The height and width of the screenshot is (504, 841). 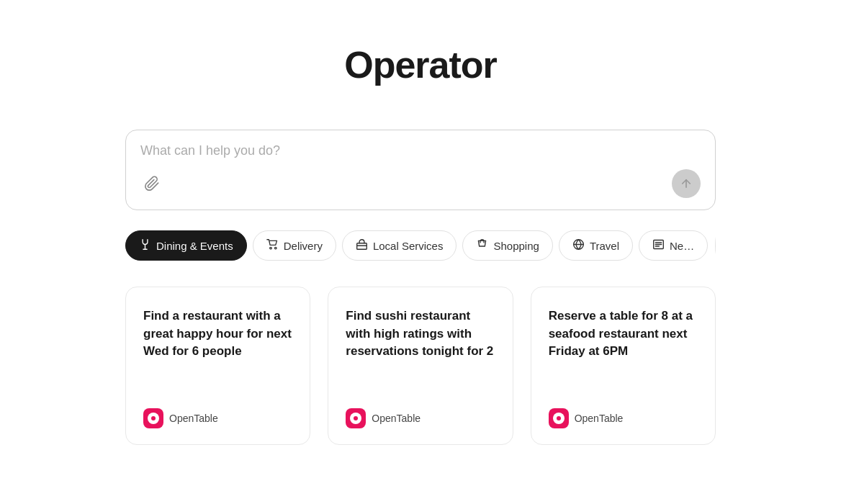 I want to click on card-3-service: OpenTable, so click(x=624, y=418).